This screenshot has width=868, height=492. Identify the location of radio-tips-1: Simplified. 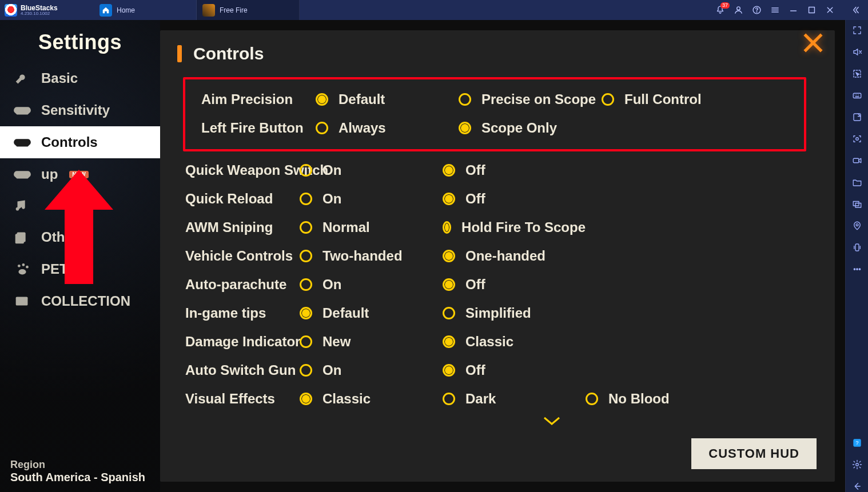
(514, 313).